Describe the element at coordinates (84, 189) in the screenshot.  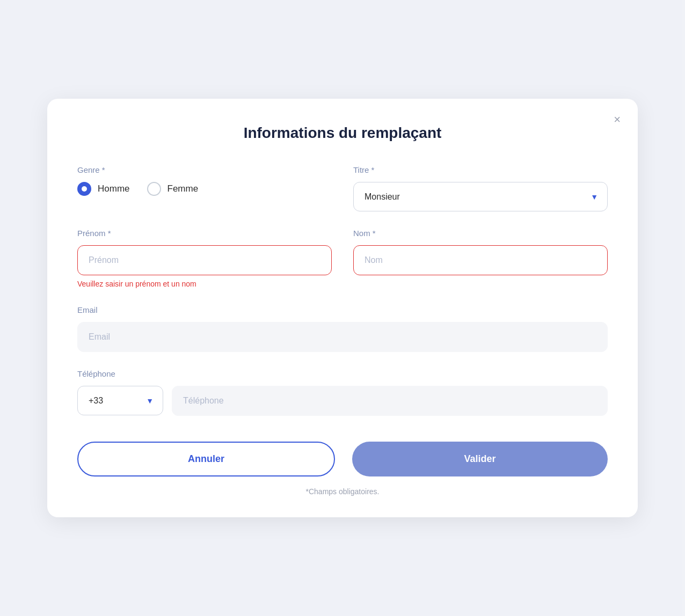
I see `radio-homme-indicator` at that location.